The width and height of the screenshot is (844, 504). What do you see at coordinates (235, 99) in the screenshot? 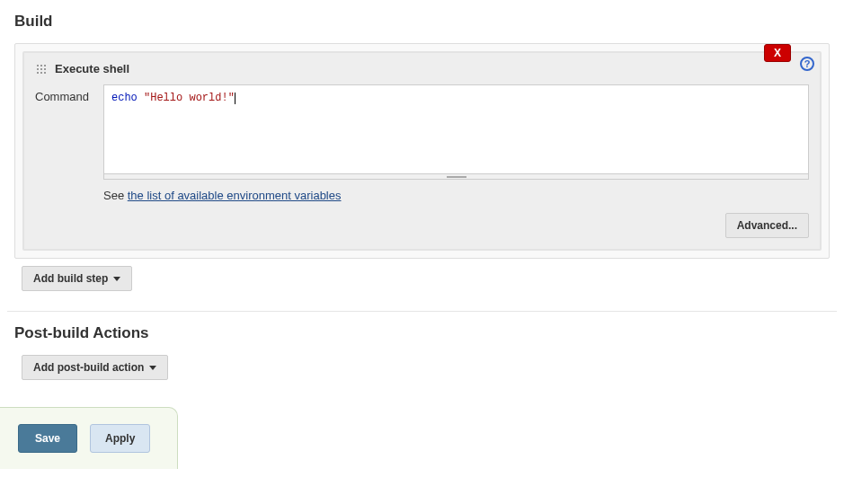
I see `text-caret` at bounding box center [235, 99].